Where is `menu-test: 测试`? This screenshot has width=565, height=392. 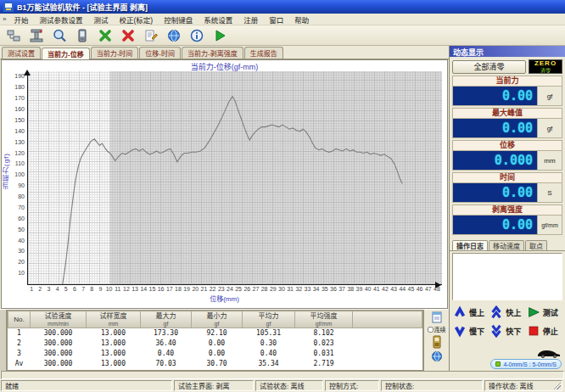 menu-test: 测试 is located at coordinates (100, 20).